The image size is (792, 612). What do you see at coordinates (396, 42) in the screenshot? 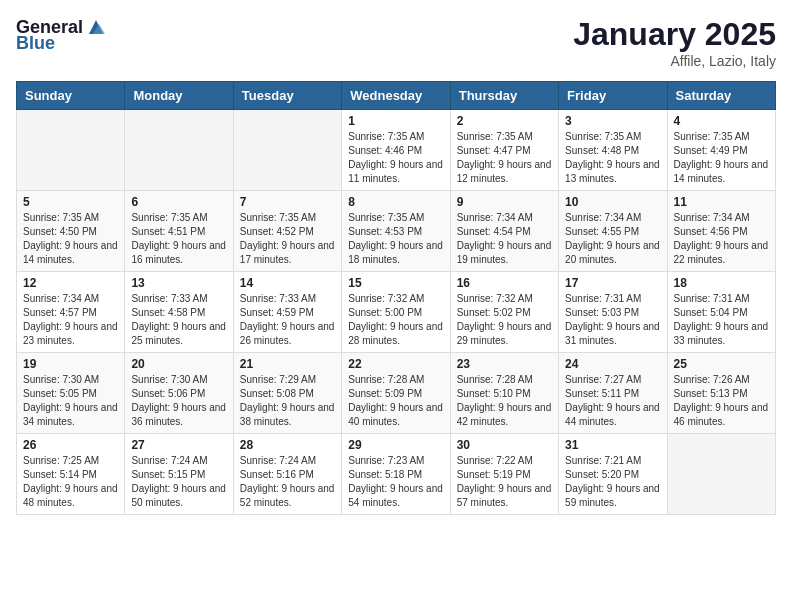
I see `page-header: General Blue January 2025 Affile, Lazio,…` at bounding box center [396, 42].